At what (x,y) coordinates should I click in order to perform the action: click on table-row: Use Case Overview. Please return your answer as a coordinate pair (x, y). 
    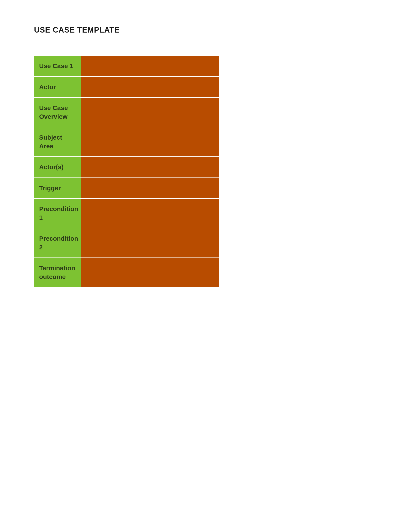
    Looking at the image, I should click on (127, 113).